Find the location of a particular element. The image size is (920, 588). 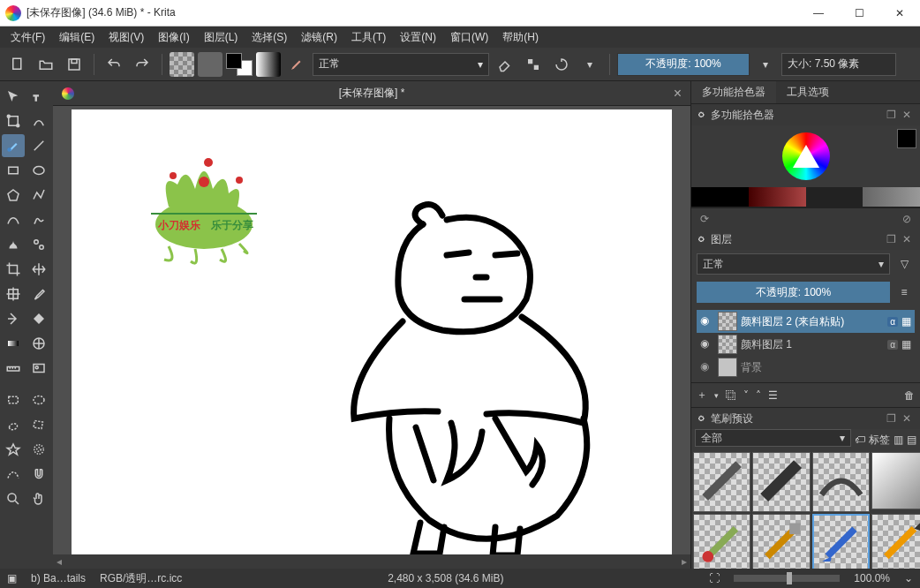

eraser-toggle is located at coordinates (505, 64).